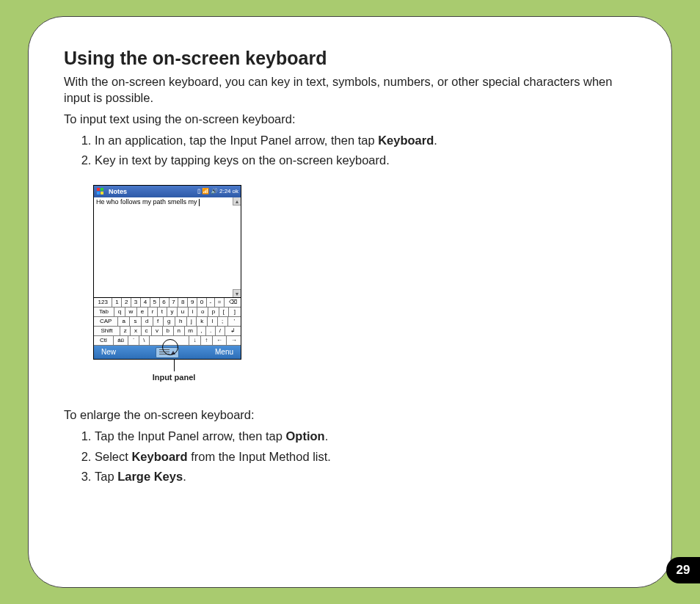 The width and height of the screenshot is (700, 604). I want to click on on-screen-keyboard: 123 1 2 3 4 5 6 7 8 9 0 - = ⌫ Tab, so click(167, 321).